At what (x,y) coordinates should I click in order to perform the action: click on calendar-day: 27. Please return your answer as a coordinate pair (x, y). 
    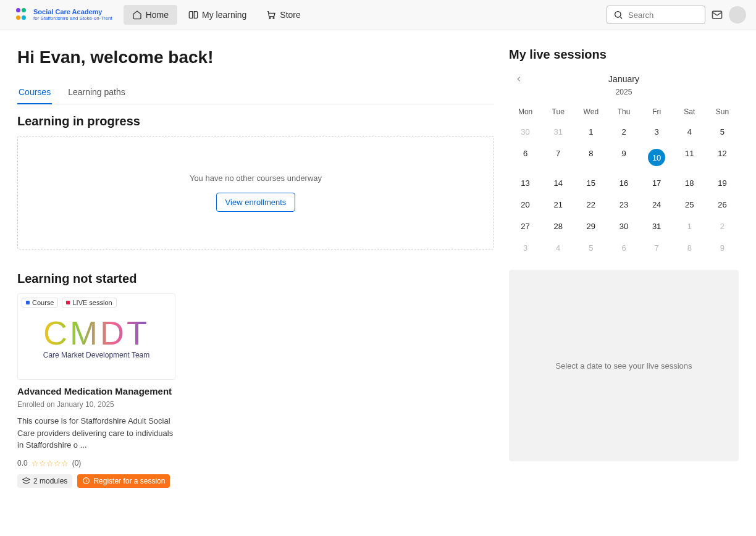
    Looking at the image, I should click on (525, 226).